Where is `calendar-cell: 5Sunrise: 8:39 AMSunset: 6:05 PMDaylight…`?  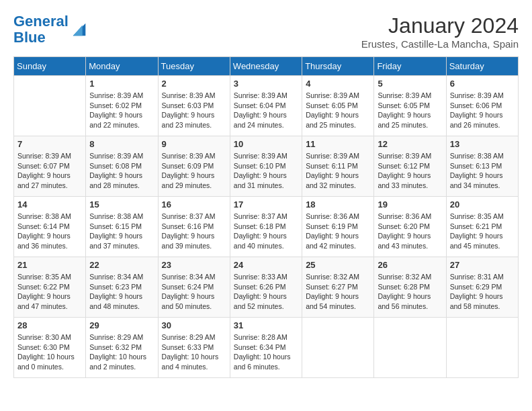 calendar-cell: 5Sunrise: 8:39 AMSunset: 6:05 PMDaylight… is located at coordinates (410, 106).